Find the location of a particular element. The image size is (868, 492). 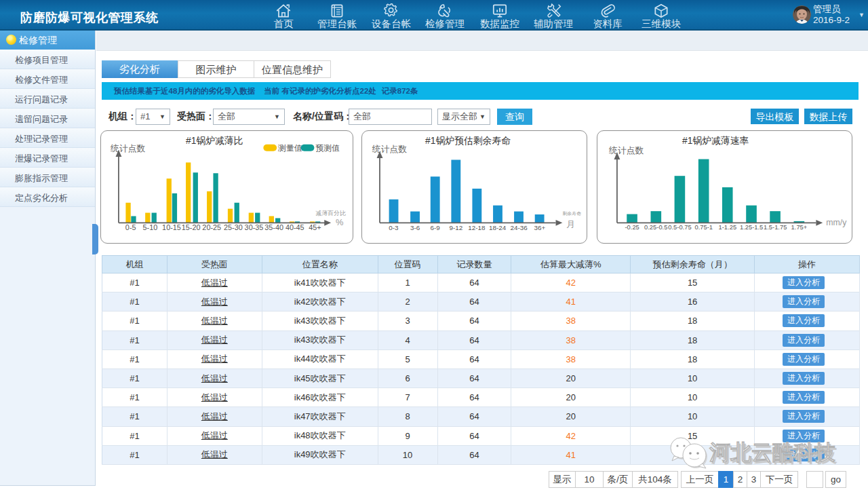

svg-text: 9-12 is located at coordinates (456, 228).